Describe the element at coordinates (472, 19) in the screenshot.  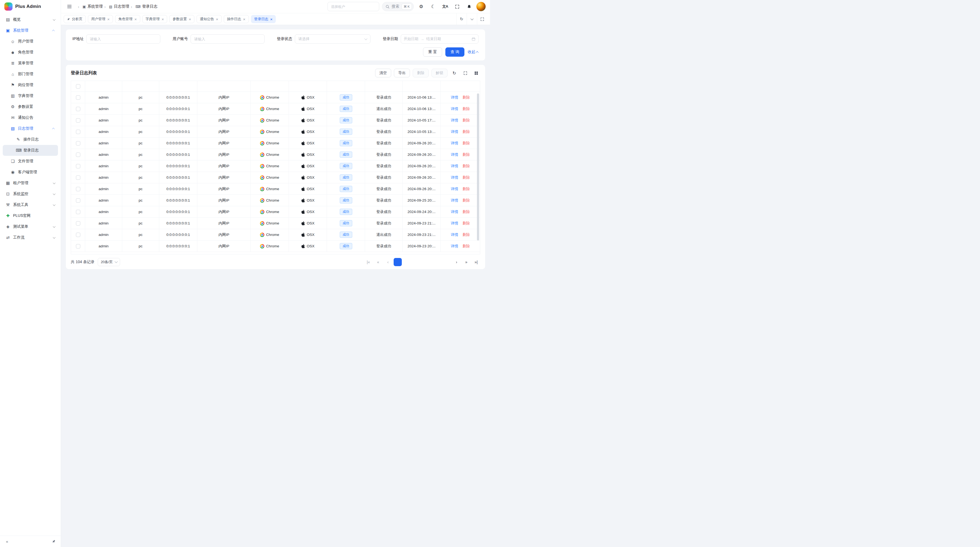
I see `tab-menu-button` at that location.